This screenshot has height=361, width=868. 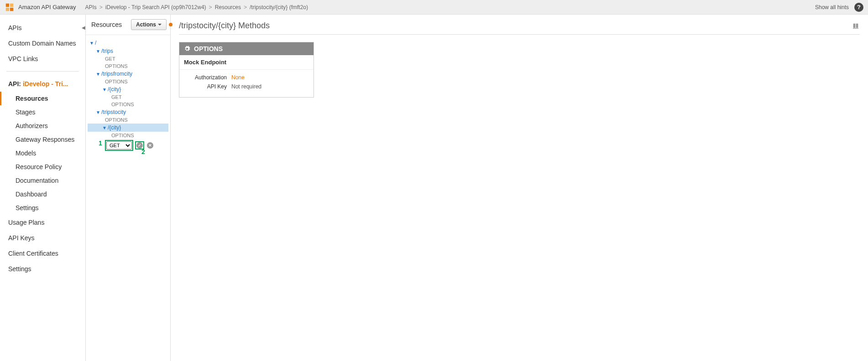 I want to click on breadcrumb: APIs > iDevelop - Trip Search API (op9h7…, so click(x=196, y=7).